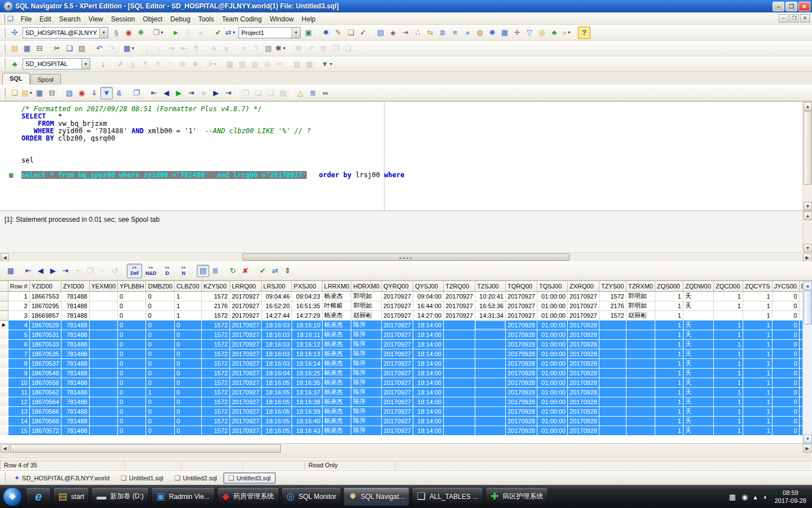  What do you see at coordinates (19, 353) in the screenshot?
I see `cell: 7` at bounding box center [19, 353].